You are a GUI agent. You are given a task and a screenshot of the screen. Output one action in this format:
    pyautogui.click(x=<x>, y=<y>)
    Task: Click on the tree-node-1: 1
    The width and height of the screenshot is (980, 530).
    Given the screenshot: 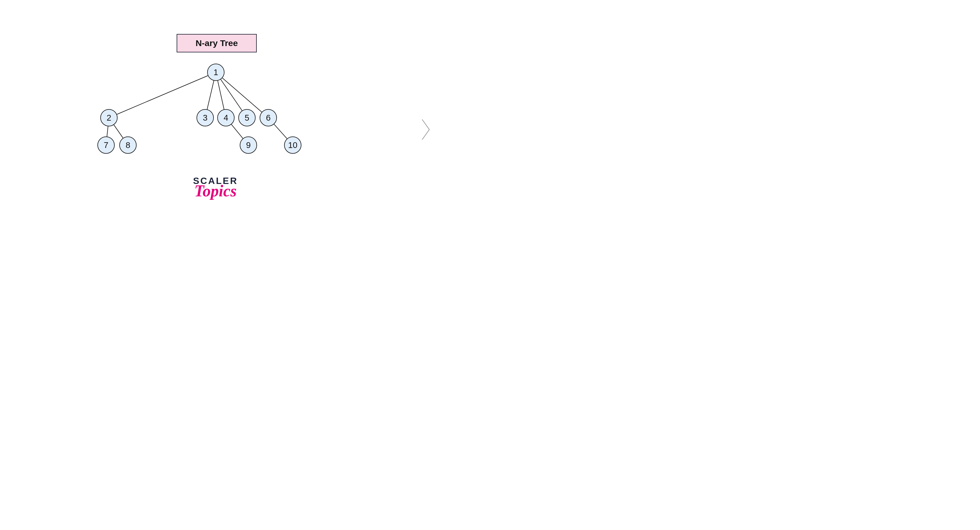 What is the action you would take?
    pyautogui.click(x=216, y=72)
    